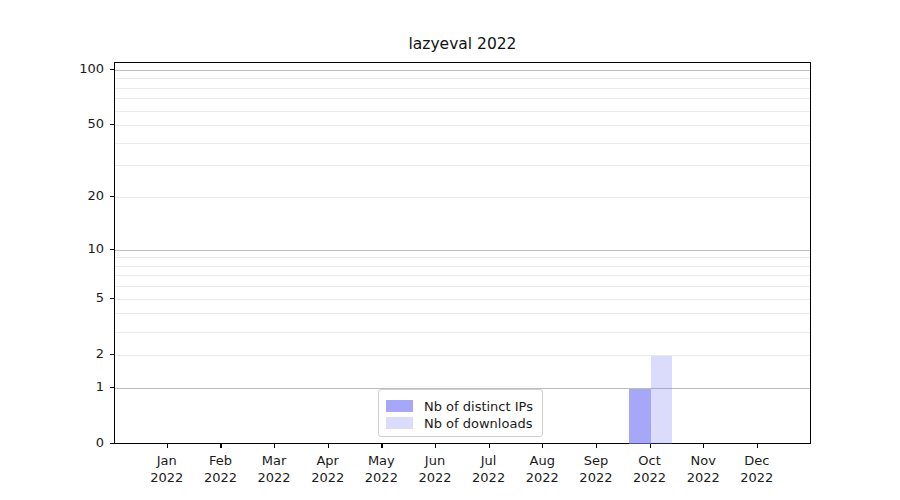 The image size is (900, 500). What do you see at coordinates (757, 469) in the screenshot?
I see `x-tick-label: Dec 2022` at bounding box center [757, 469].